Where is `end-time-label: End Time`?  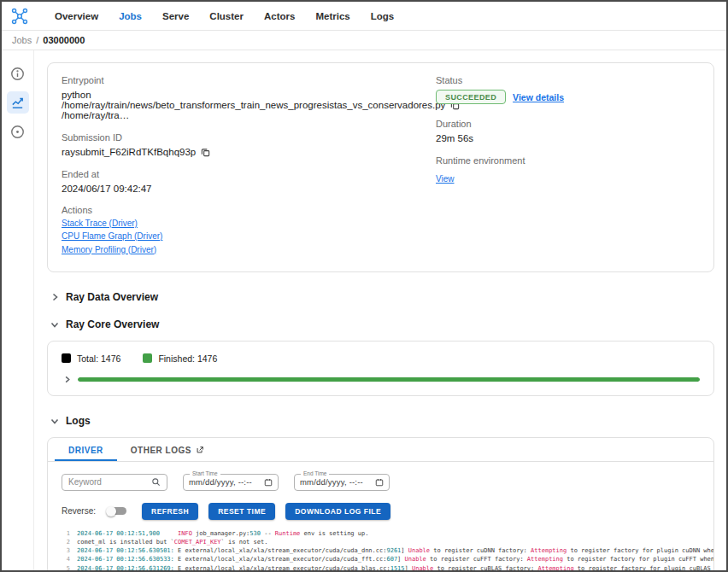 end-time-label: End Time is located at coordinates (314, 473).